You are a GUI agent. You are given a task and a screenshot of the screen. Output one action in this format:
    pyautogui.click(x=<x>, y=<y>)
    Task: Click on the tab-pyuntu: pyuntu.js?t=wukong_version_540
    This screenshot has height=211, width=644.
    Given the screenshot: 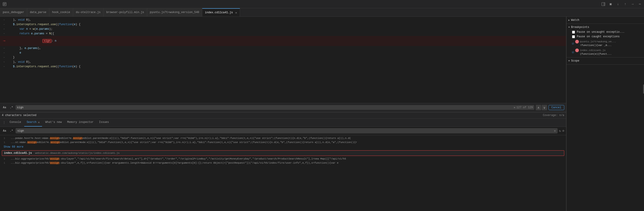 What is the action you would take?
    pyautogui.click(x=175, y=13)
    